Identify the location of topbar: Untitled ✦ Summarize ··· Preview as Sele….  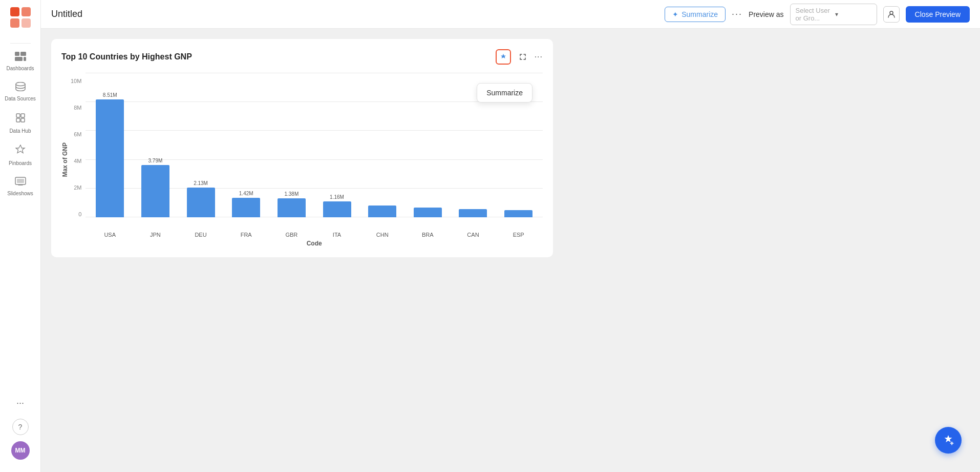
(510, 14).